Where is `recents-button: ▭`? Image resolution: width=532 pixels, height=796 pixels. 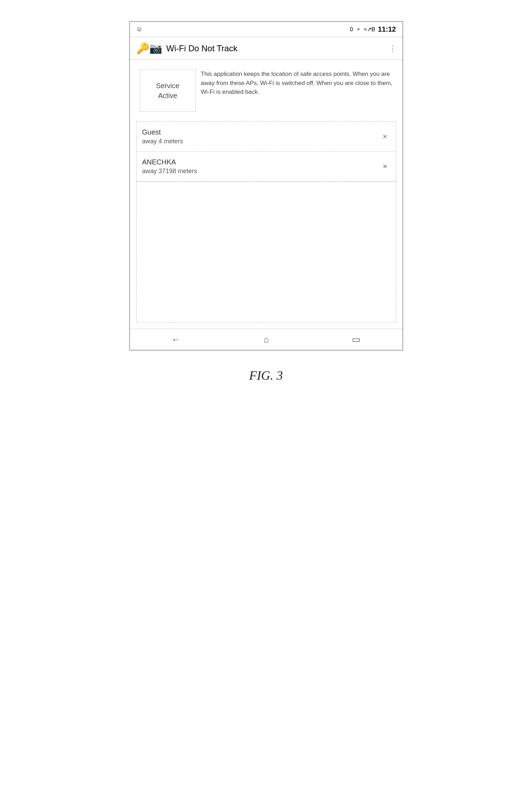 recents-button: ▭ is located at coordinates (356, 339).